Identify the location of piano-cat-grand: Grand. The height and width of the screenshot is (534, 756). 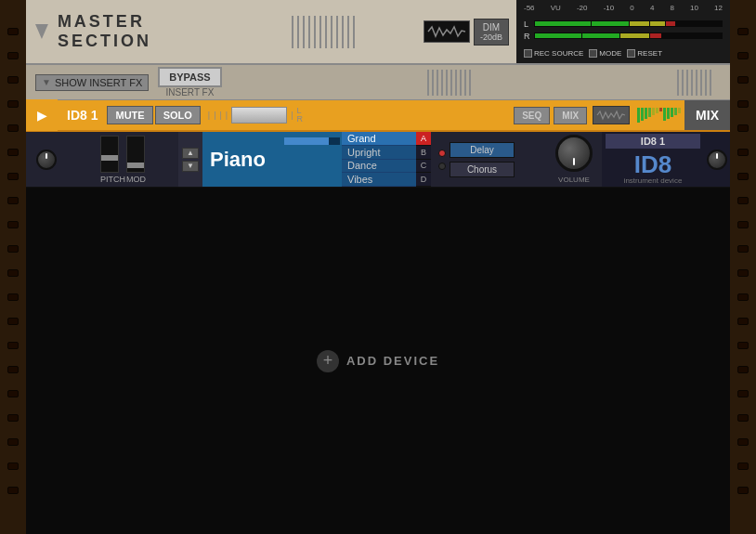
(379, 139).